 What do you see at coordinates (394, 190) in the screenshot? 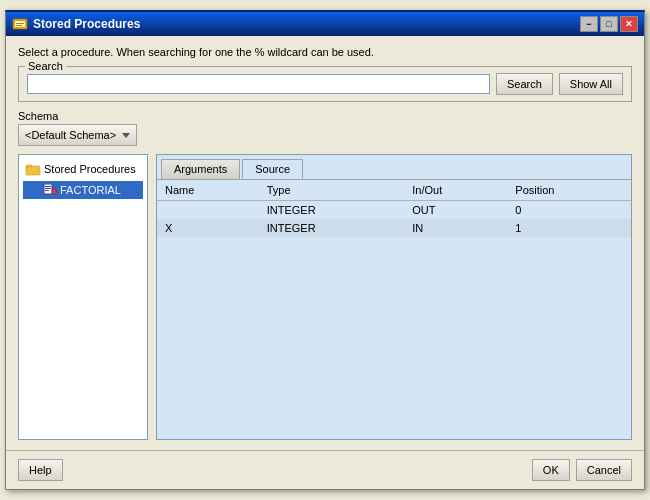
I see `table-header-row: Name Type In/Out Position` at bounding box center [394, 190].